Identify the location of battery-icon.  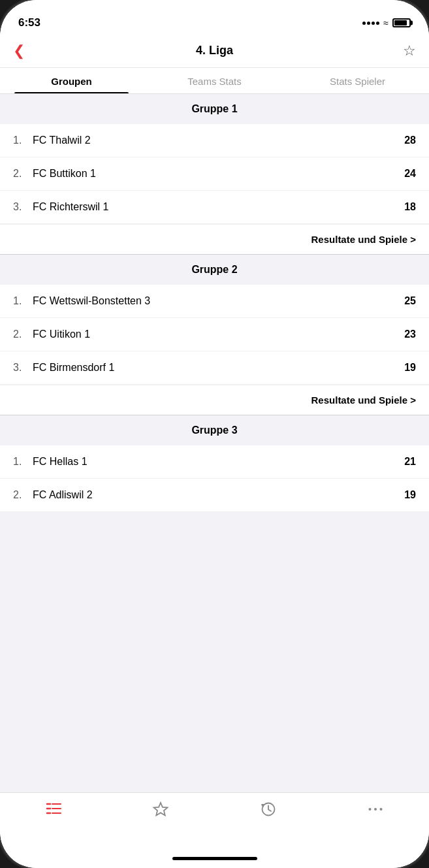
(402, 23).